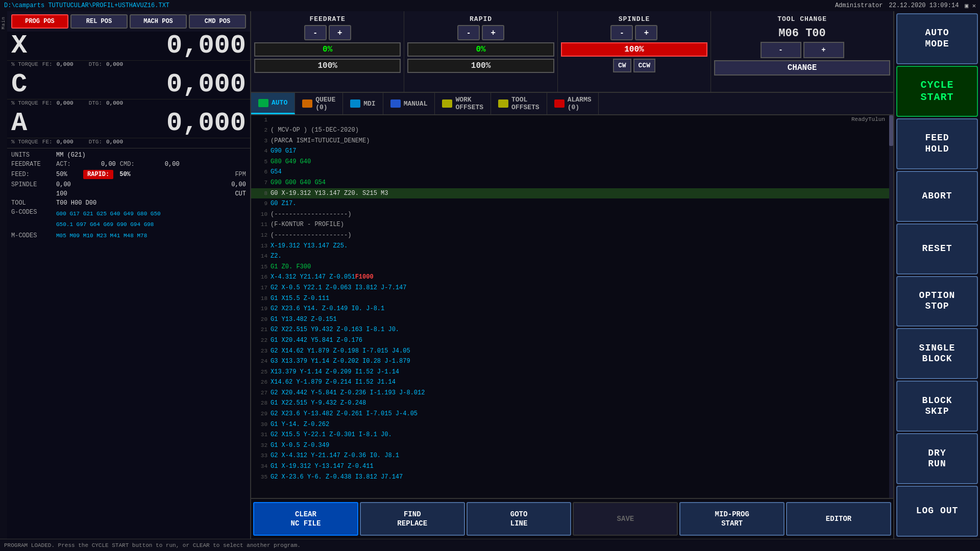  Describe the element at coordinates (634, 33) in the screenshot. I see `spindle-ctrl-btns: - +` at that location.